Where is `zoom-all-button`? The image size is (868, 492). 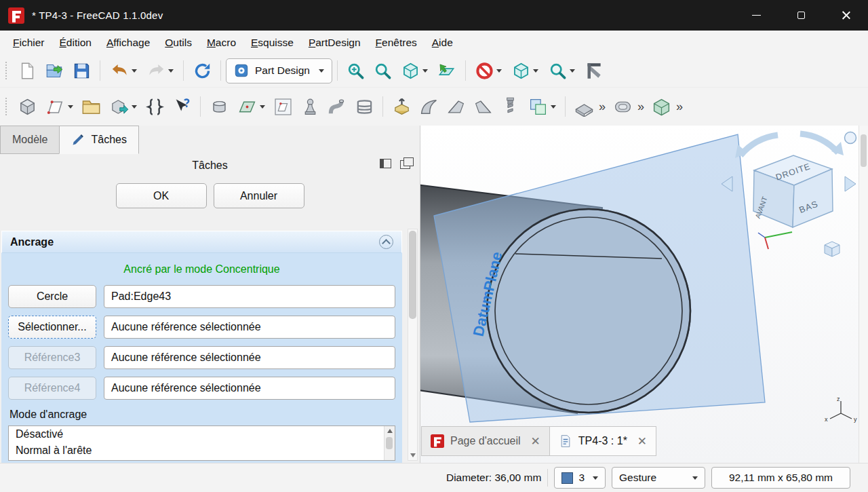 zoom-all-button is located at coordinates (383, 71).